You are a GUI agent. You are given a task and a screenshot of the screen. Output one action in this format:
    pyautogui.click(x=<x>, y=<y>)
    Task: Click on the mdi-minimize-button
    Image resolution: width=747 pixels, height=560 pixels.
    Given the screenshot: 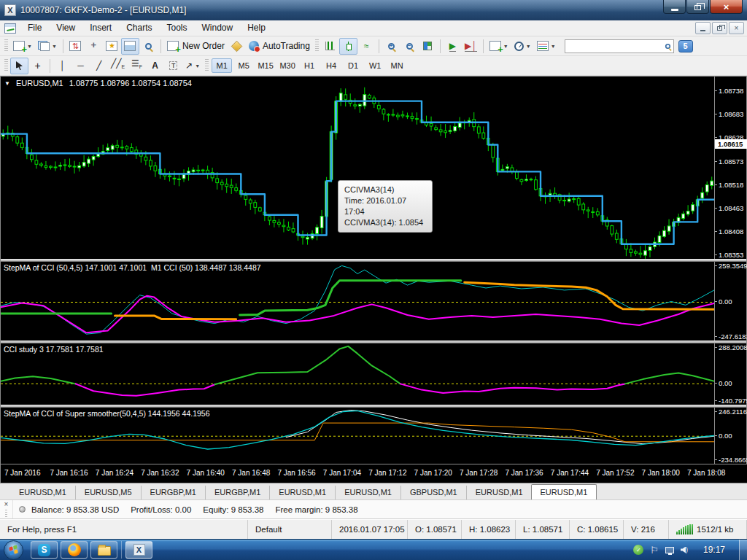 What is the action you would take?
    pyautogui.click(x=703, y=28)
    